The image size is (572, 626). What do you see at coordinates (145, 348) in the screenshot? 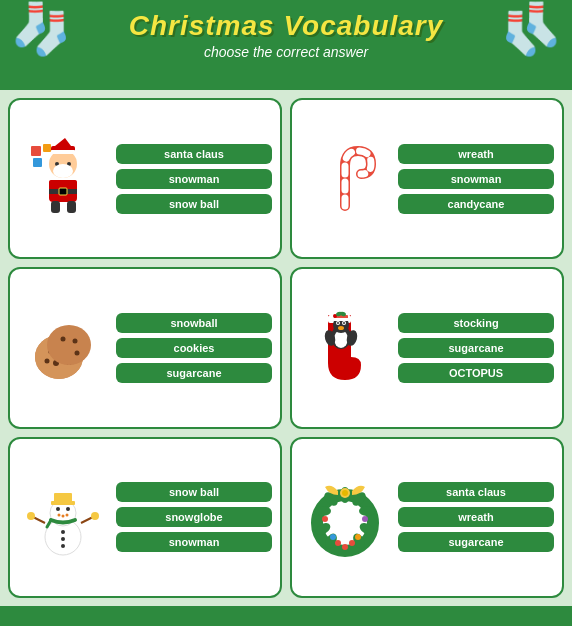
I see `card-3: snowball cookies sugarcane` at bounding box center [145, 348].